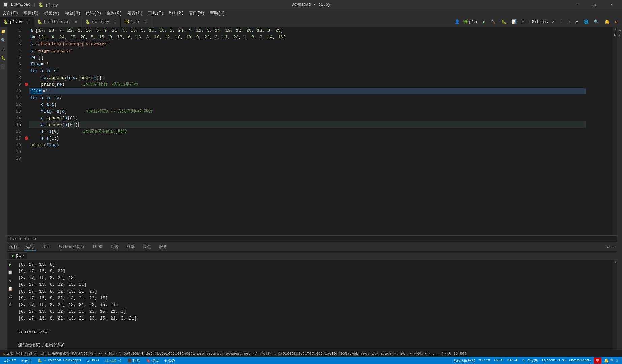  I want to click on tab-core: 🐍 core.py ✕, so click(101, 22).